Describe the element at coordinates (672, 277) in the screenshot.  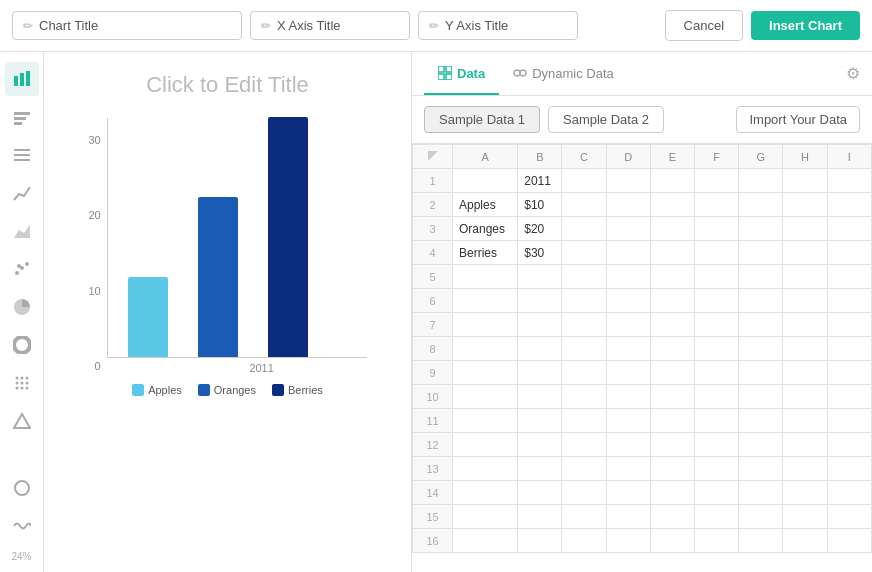
I see `grid-cell-5-E` at that location.